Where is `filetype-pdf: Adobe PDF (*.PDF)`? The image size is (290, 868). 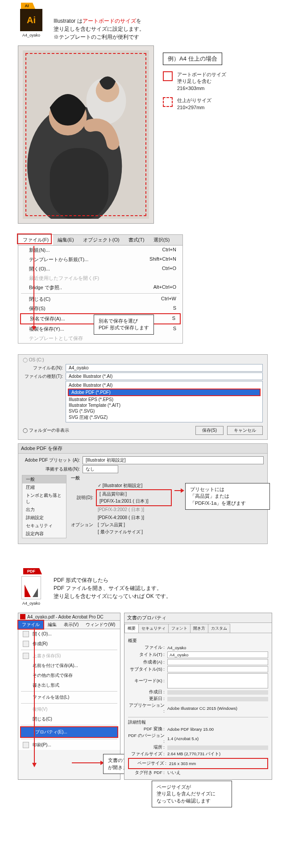
filetype-pdf: Adobe PDF (*.PDF) is located at coordinates (164, 392).